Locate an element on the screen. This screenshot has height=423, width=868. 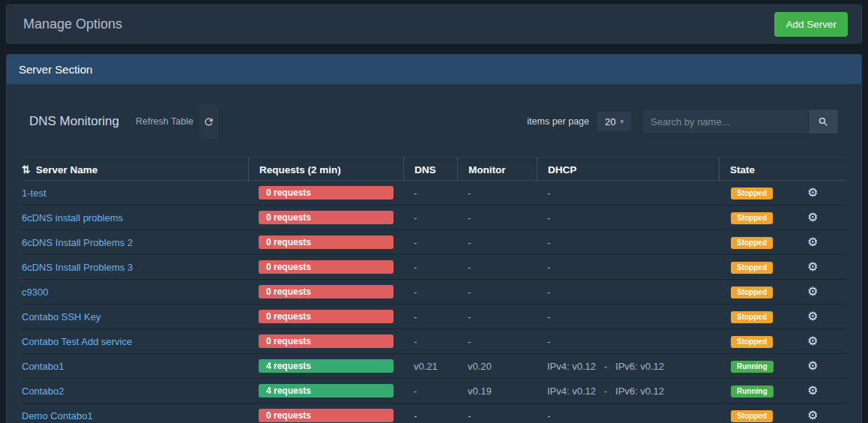
toolbar-right: items per page 20 ▾ is located at coordinates (683, 122).